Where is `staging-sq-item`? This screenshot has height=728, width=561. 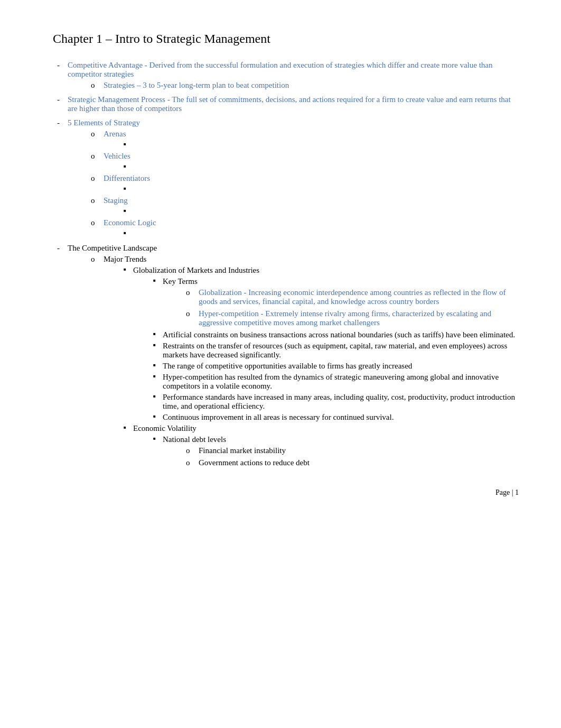 staging-sq-item is located at coordinates (321, 211).